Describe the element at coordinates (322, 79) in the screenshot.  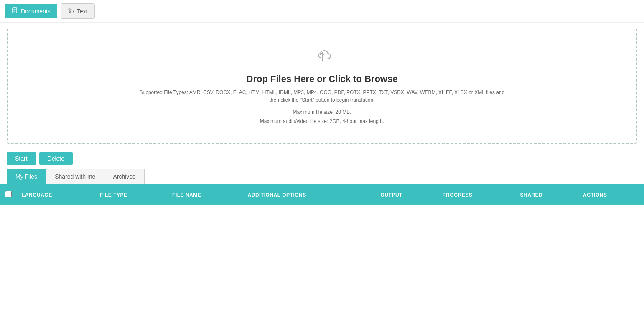
I see `drop-title: Drop Files Here or Click to Browse` at that location.